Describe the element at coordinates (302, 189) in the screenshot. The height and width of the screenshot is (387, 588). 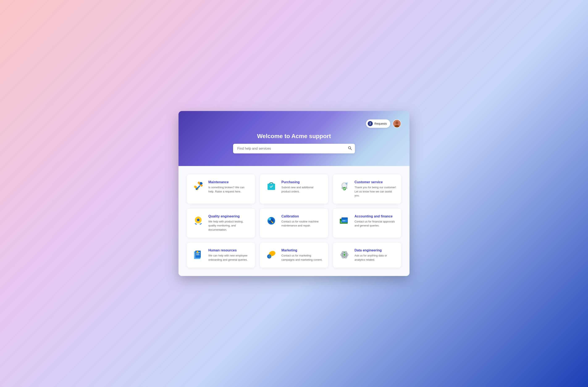
I see `purchasing-desc: Submit new and additional product orders…` at that location.